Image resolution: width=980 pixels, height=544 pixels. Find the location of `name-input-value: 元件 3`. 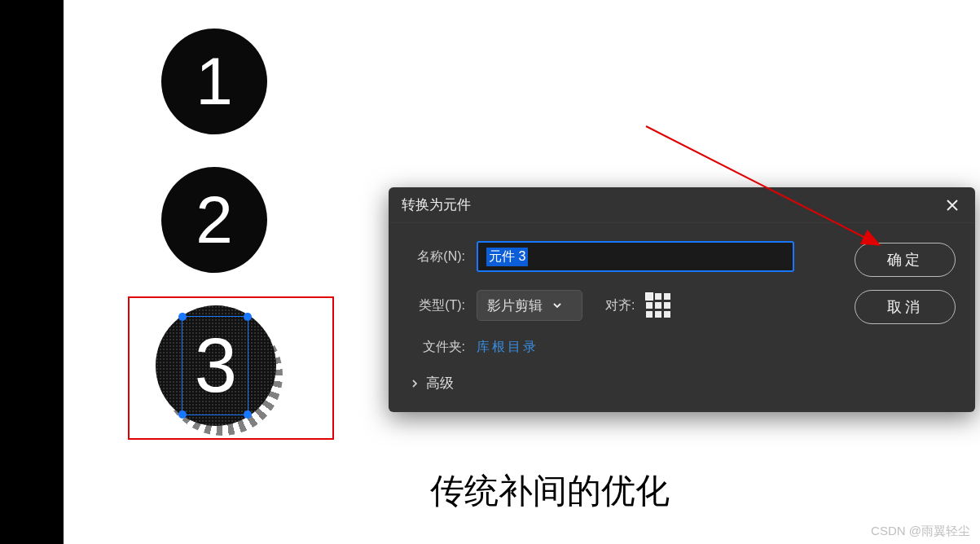

name-input-value: 元件 3 is located at coordinates (507, 257).